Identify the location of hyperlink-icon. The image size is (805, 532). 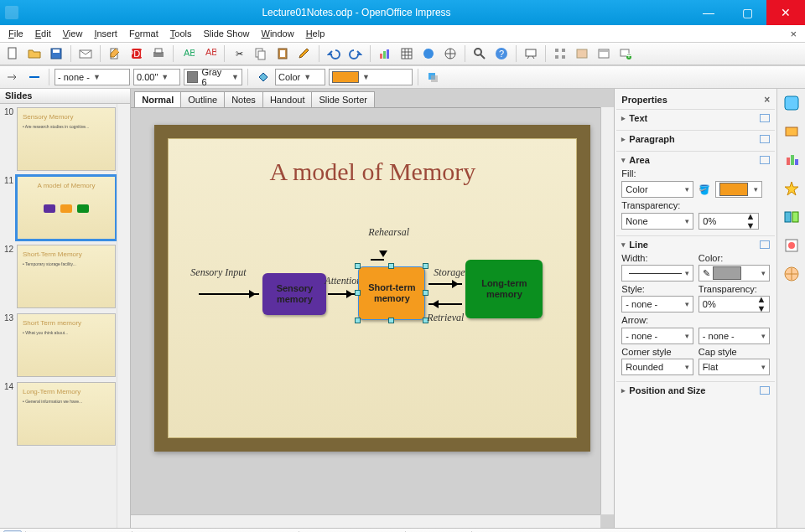
(428, 54).